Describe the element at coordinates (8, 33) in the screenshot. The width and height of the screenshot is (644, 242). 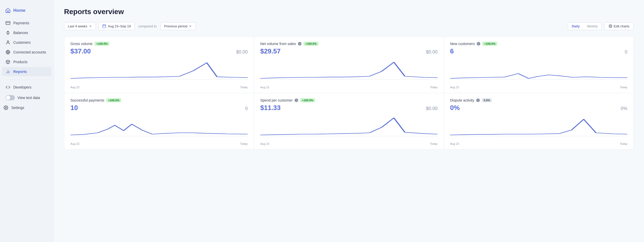
I see `balance-icon` at that location.